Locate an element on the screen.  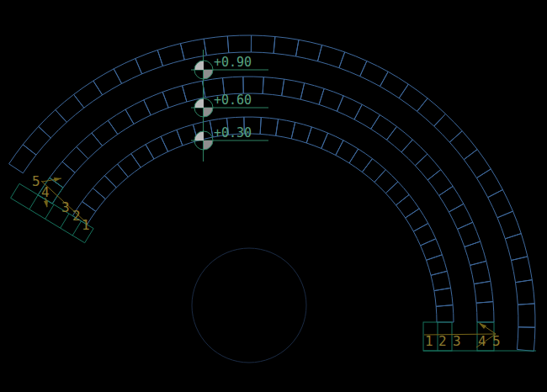
left-end-boxes is located at coordinates (52, 210).